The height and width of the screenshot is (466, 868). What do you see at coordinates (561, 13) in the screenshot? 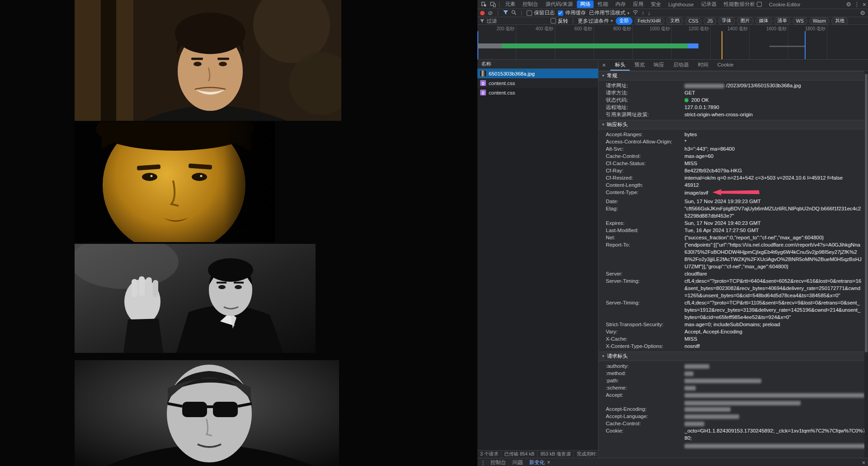
I see `checkbox-checked` at bounding box center [561, 13].